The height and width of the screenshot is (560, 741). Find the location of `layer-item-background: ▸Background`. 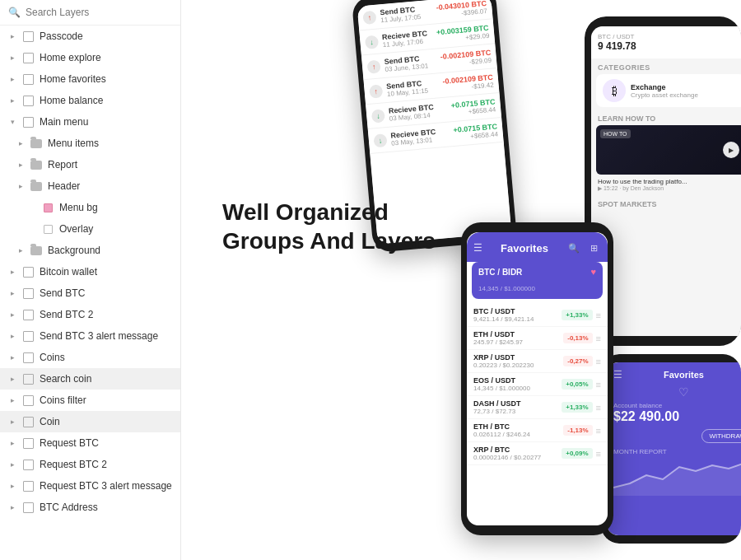

layer-item-background: ▸Background is located at coordinates (91, 250).